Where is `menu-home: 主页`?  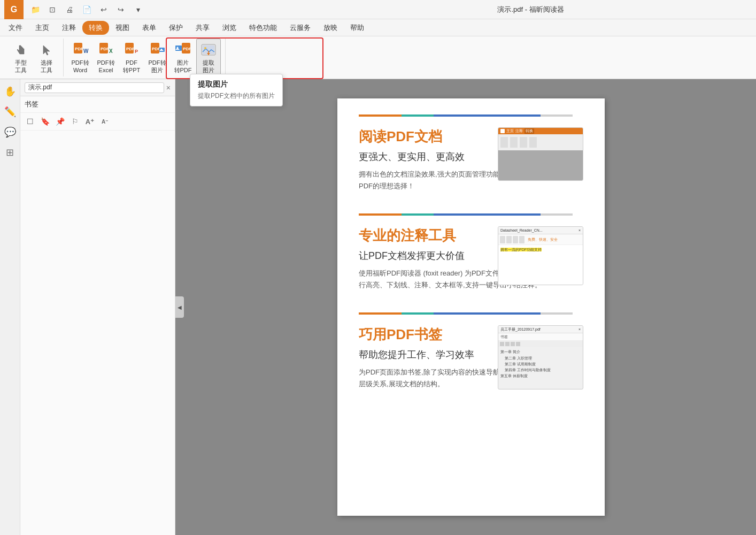
menu-home: 主页 is located at coordinates (42, 28).